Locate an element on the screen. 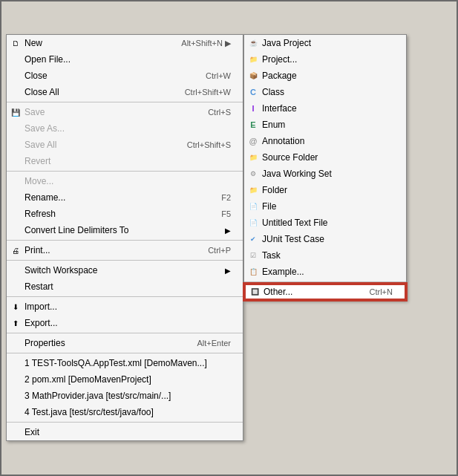 The width and height of the screenshot is (458, 476). menu-item-save-as: Save As... is located at coordinates (125, 128).